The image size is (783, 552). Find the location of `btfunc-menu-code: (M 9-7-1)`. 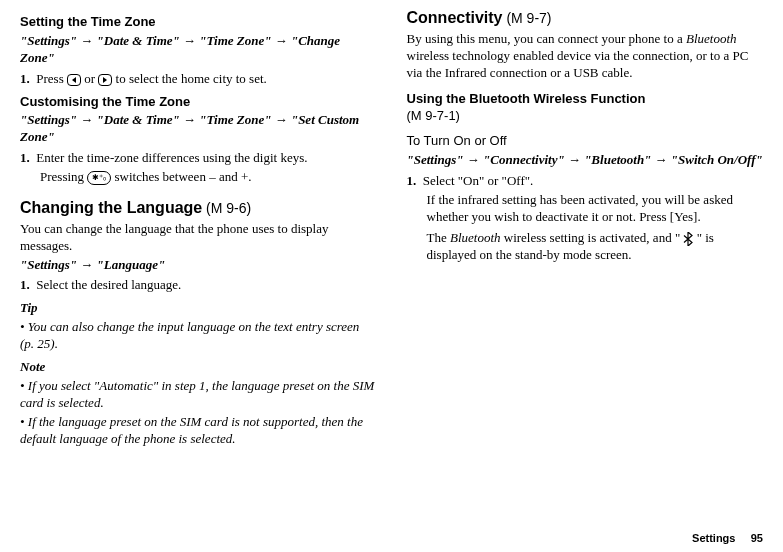

btfunc-menu-code: (M 9-7-1) is located at coordinates (434, 116).